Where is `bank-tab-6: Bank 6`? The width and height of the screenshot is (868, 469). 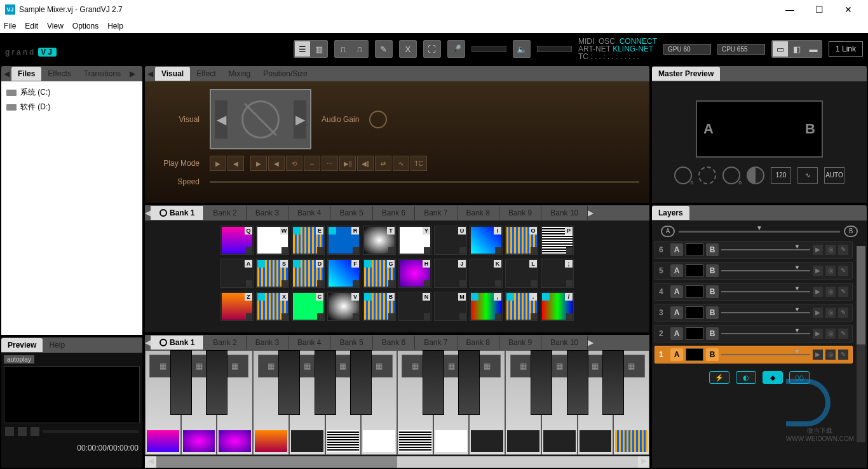 bank-tab-6: Bank 6 is located at coordinates (394, 213).